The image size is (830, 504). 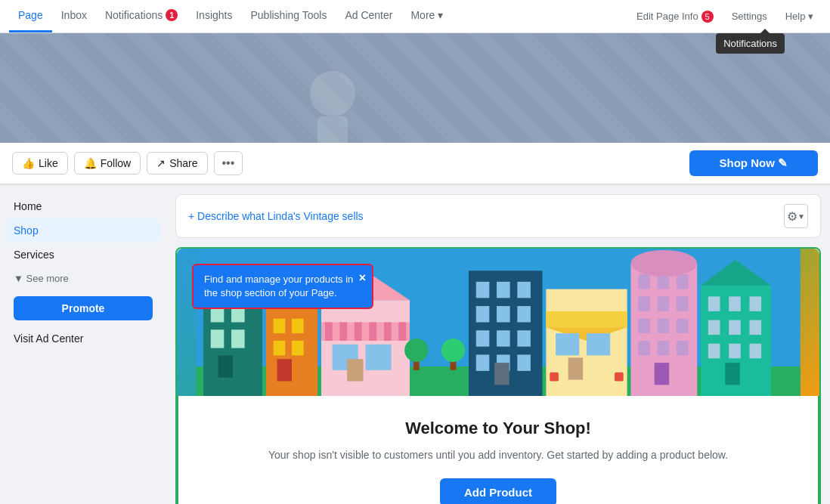 What do you see at coordinates (30, 17) in the screenshot?
I see `nav-tab-page: Page` at bounding box center [30, 17].